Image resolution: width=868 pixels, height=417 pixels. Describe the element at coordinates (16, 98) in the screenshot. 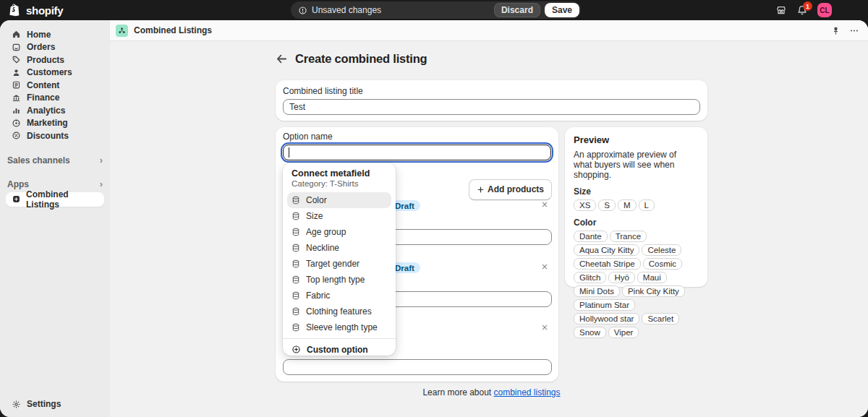

I see `finance-bank-icon` at that location.